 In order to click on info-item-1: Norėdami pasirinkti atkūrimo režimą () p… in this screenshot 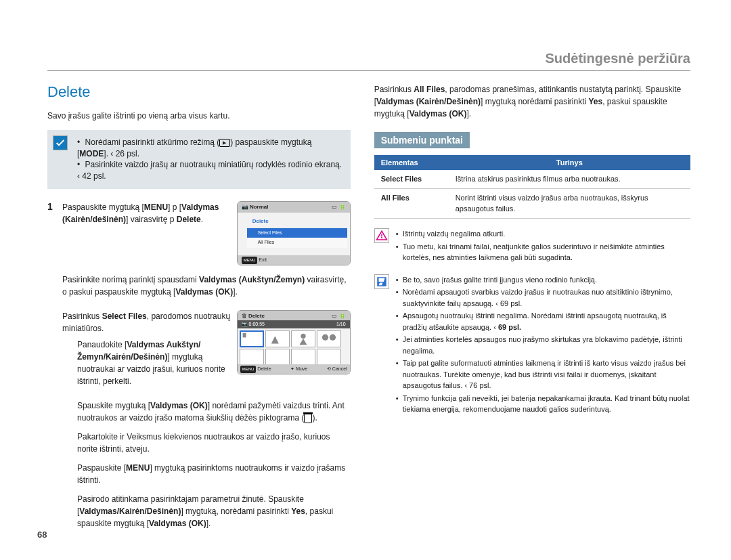, I will do `click(210, 148)`.